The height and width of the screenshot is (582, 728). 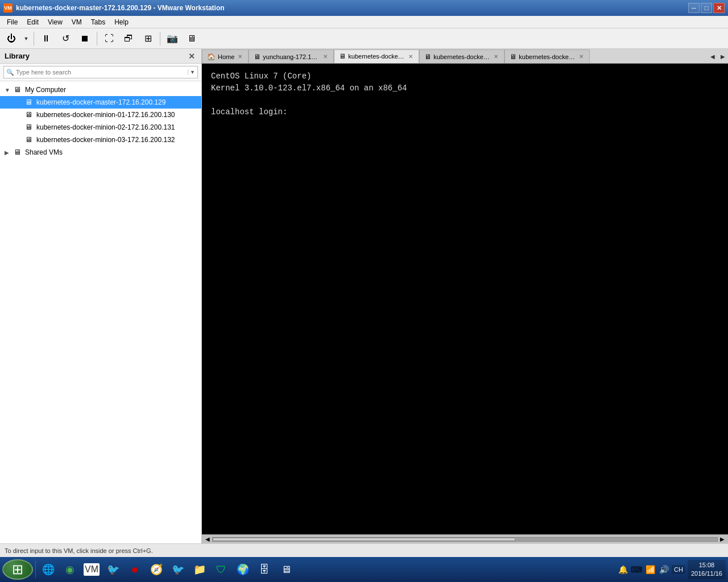 What do you see at coordinates (156, 569) in the screenshot?
I see `taskbar-compass: 🧭` at bounding box center [156, 569].